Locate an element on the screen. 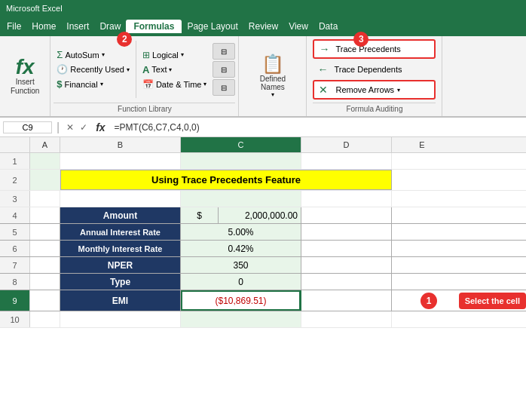 The width and height of the screenshot is (526, 420). cell-e1 is located at coordinates (422, 161).